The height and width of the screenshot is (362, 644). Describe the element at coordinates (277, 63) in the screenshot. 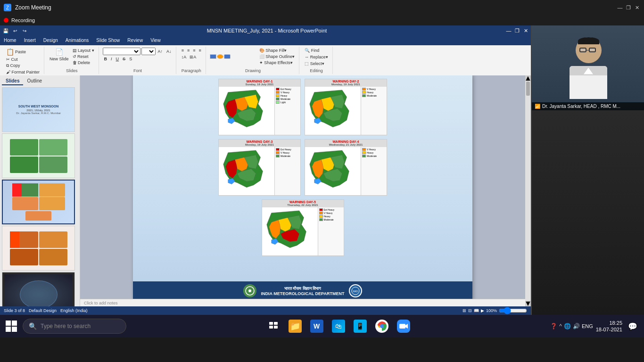

I see `shape-effects-button: ✦ Shape Effects▾` at that location.